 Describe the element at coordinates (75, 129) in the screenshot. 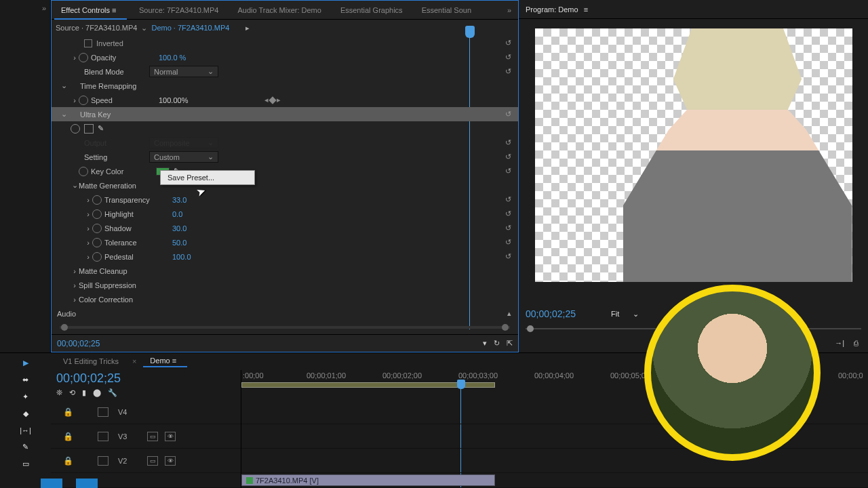

I see `mask-ellipse-icon` at that location.